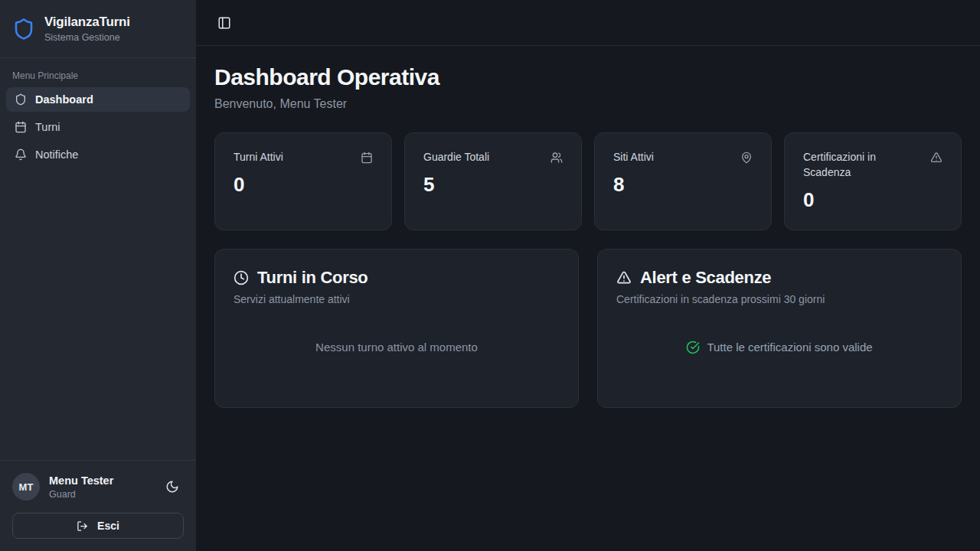 The image size is (980, 551). Describe the element at coordinates (98, 127) in the screenshot. I see `sidebar-item-turni: Turni` at that location.